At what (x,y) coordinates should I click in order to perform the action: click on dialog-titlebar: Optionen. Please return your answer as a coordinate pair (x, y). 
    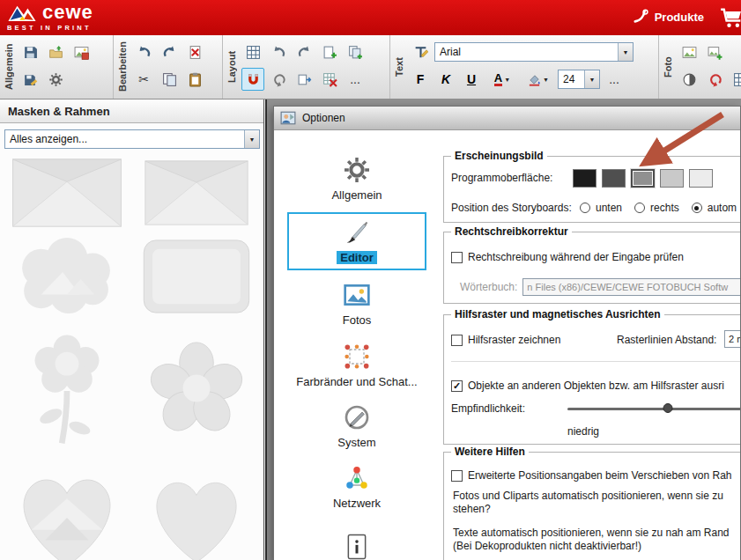
    Looking at the image, I should click on (508, 118).